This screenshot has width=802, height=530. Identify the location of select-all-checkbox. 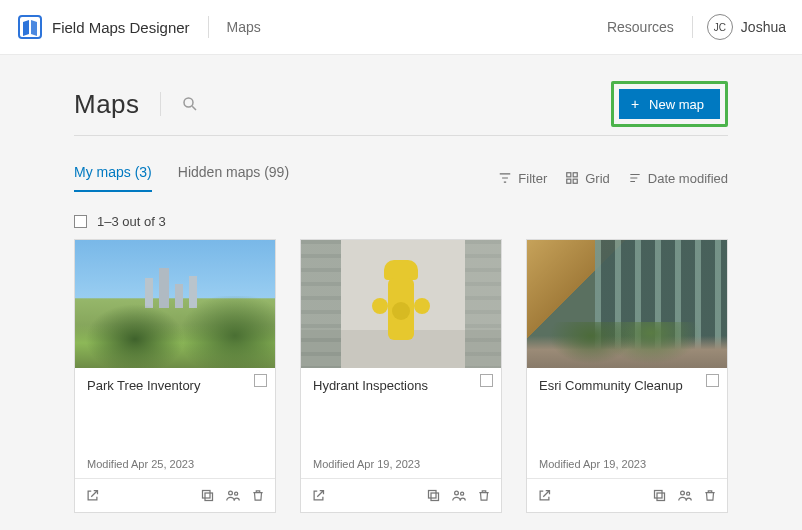
(80, 222).